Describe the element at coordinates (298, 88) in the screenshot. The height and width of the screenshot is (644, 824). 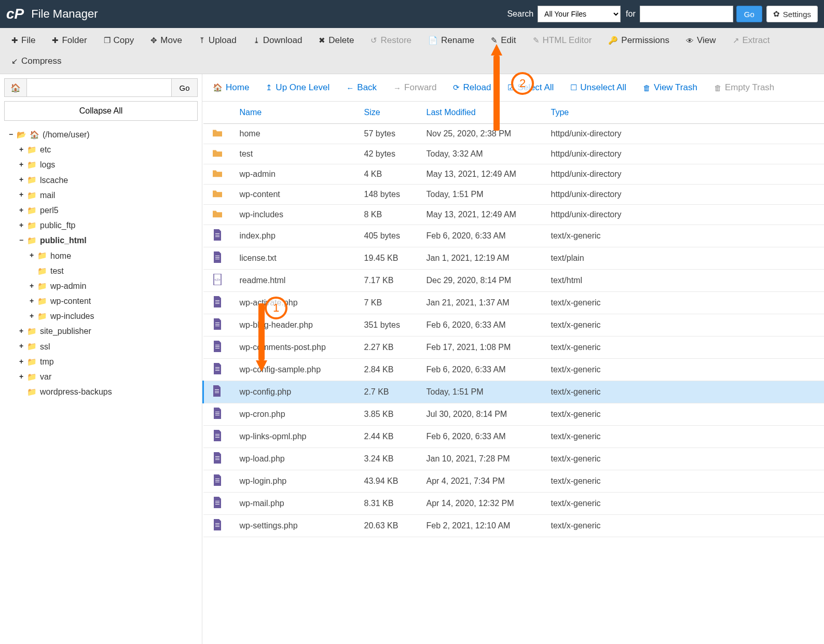
I see `up-one-level-button: ↥Up One Level` at that location.